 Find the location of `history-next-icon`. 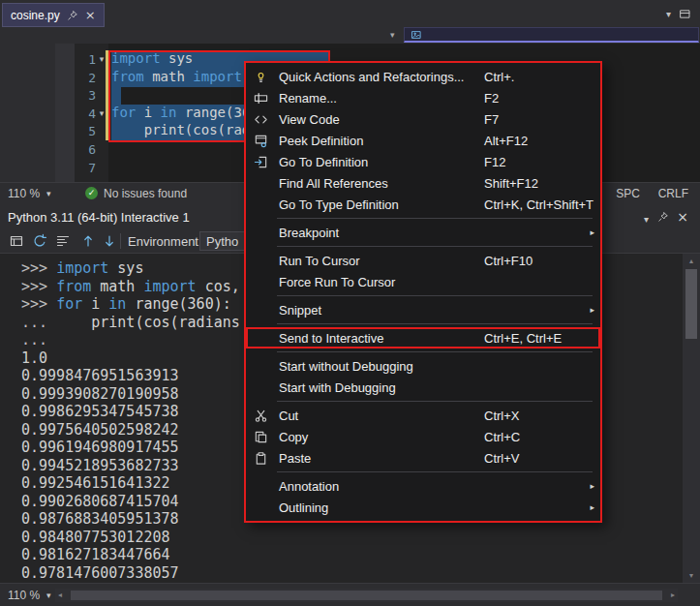

history-next-icon is located at coordinates (109, 241).